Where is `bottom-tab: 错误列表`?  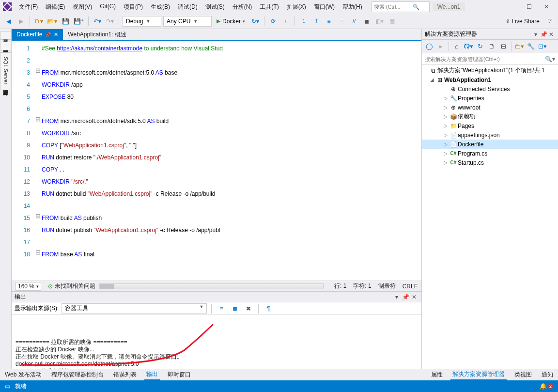 bottom-tab: 错误列表 is located at coordinates (125, 375).